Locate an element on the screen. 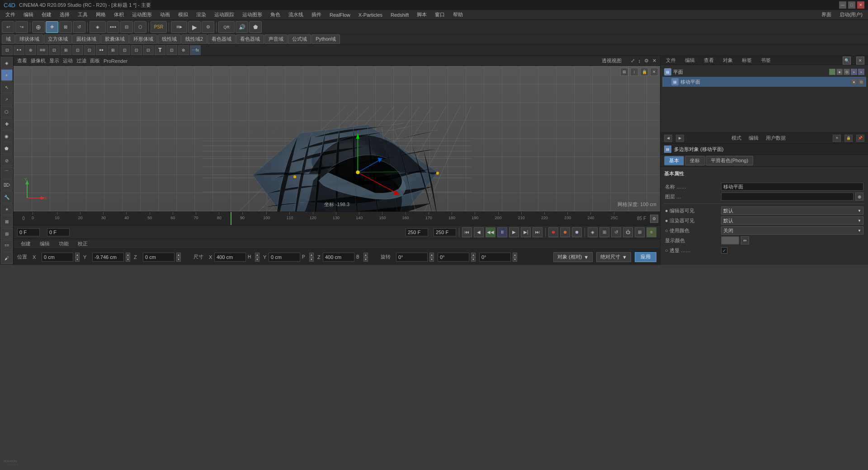  tool-icon-12: ⊡ is located at coordinates (137, 50).